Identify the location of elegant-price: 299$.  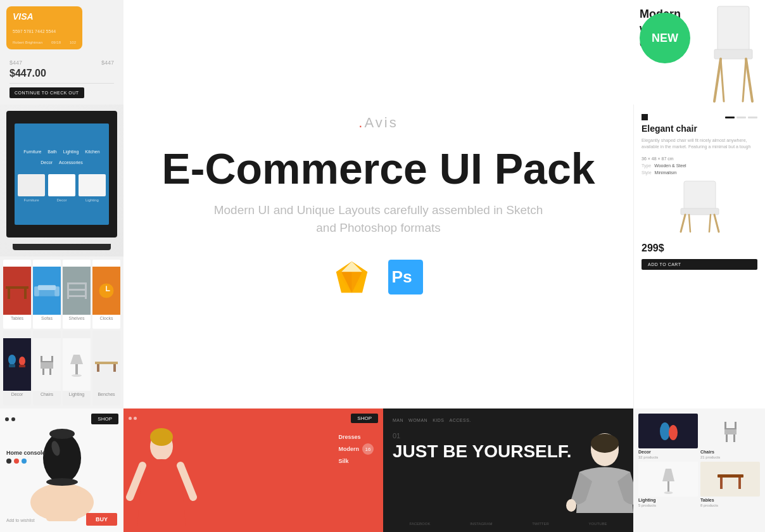
(699, 248).